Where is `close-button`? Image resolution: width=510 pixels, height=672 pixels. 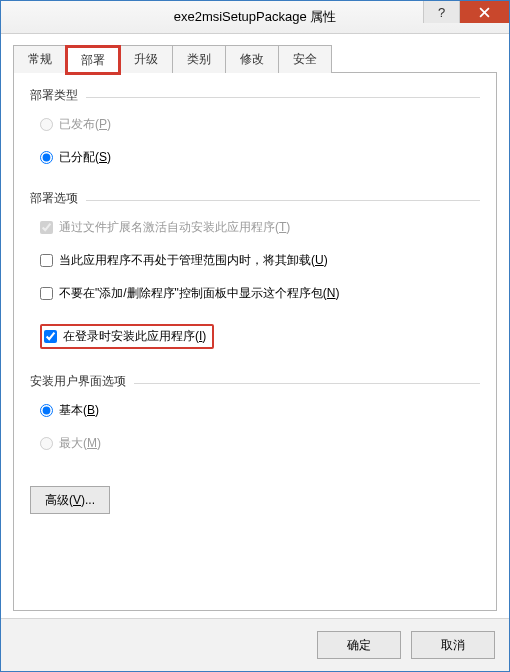
close-button is located at coordinates (484, 12).